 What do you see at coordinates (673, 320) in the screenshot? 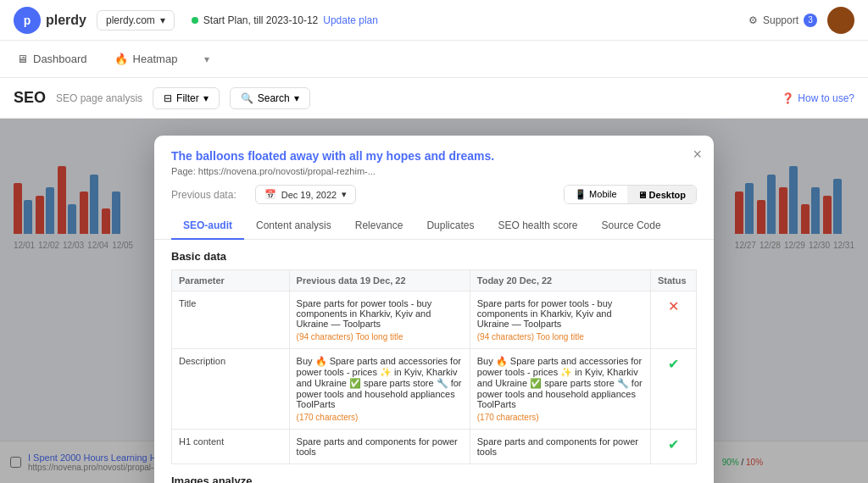
I see `status-title: ✕` at bounding box center [673, 320].